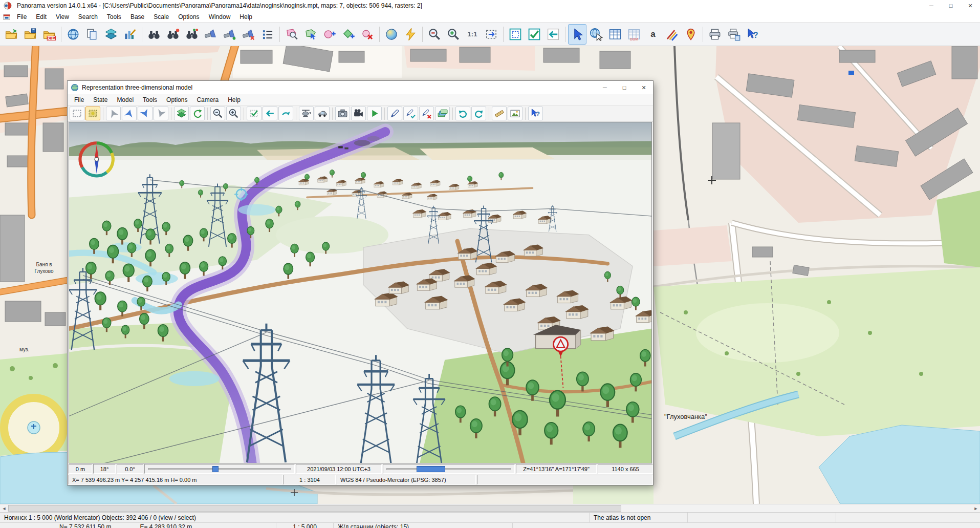 The width and height of the screenshot is (980, 528). Describe the element at coordinates (715, 34) in the screenshot. I see `print-icon` at that location.